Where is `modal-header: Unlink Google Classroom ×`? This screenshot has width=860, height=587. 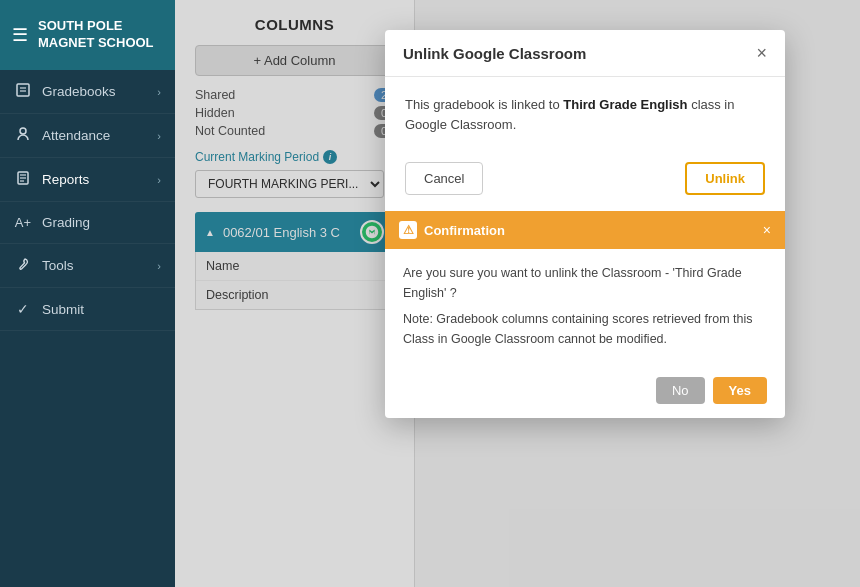 modal-header: Unlink Google Classroom × is located at coordinates (585, 54).